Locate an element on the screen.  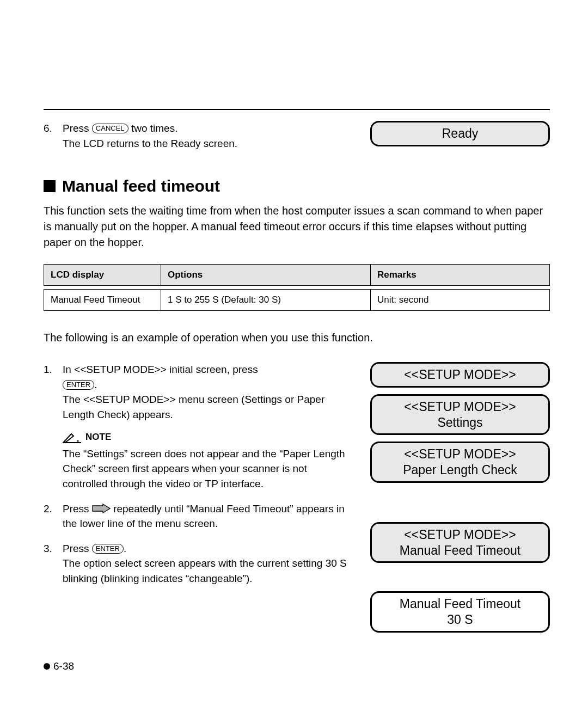
example-intro: The following is an example of operation… is located at coordinates (297, 338).